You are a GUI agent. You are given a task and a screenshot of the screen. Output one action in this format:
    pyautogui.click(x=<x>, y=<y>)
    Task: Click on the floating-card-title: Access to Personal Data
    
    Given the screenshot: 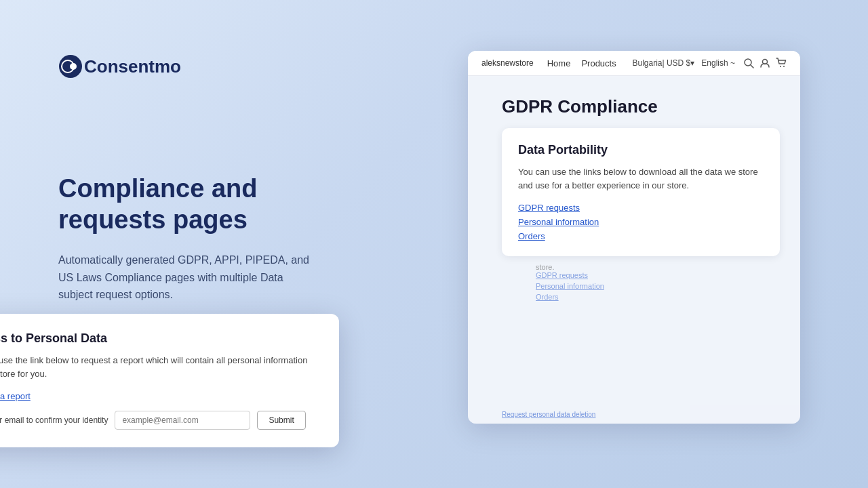 What is the action you would take?
    pyautogui.click(x=160, y=339)
    